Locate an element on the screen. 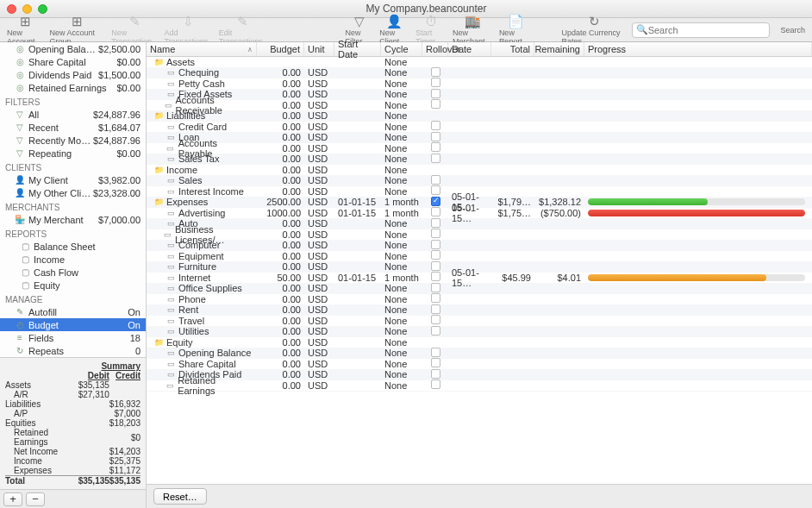 The height and width of the screenshot is (508, 812). sidebar-manage-autofill: ✎AutofillOn is located at coordinates (72, 312).